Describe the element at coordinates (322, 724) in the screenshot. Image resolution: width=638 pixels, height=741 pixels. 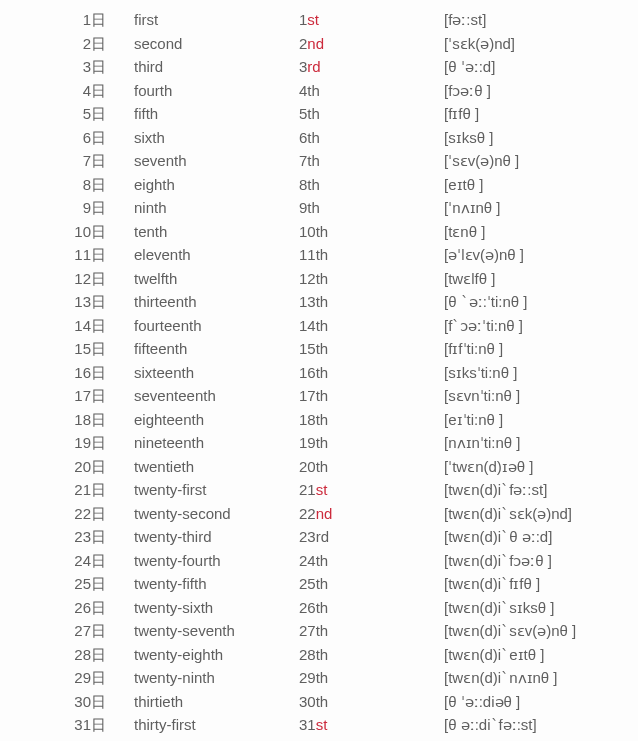
I see `abbr-suffix-highlight: st` at that location.